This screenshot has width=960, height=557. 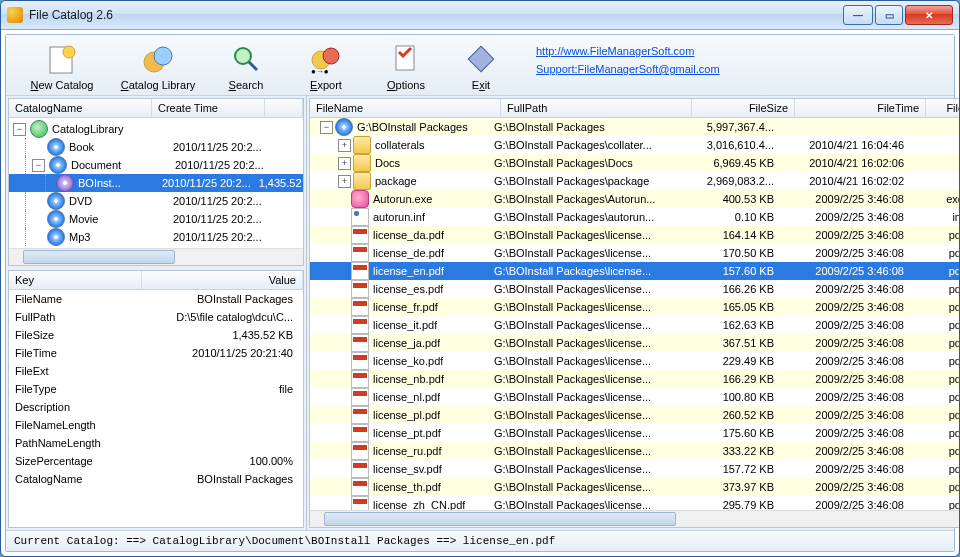 I want to click on options-label: ptions, so click(x=410, y=85).